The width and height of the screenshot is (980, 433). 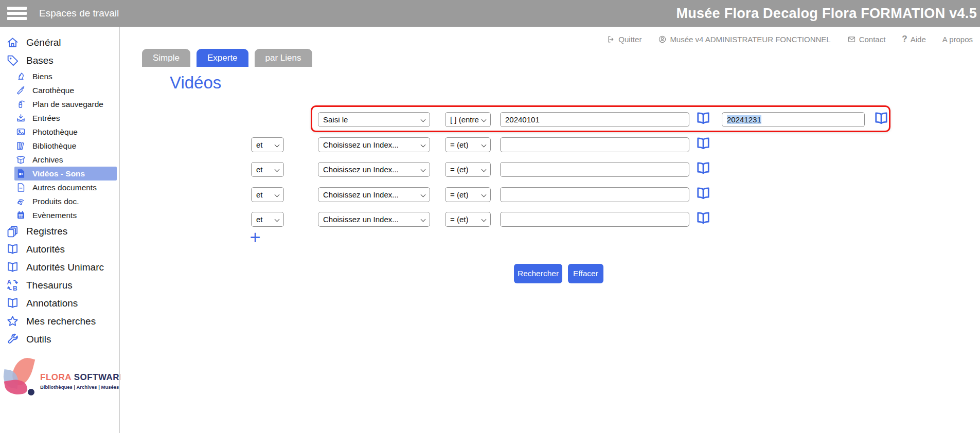 What do you see at coordinates (67, 215) in the screenshot?
I see `sidebar-item-evenements: Evènements` at bounding box center [67, 215].